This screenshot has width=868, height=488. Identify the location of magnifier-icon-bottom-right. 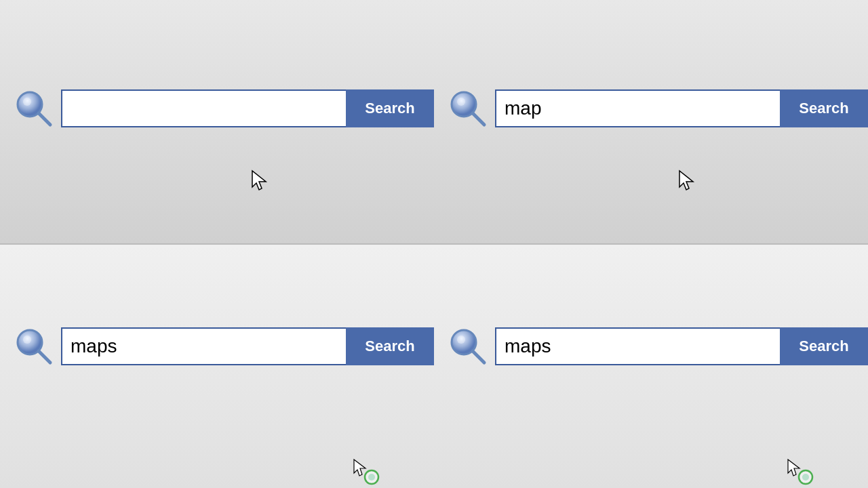
(468, 346).